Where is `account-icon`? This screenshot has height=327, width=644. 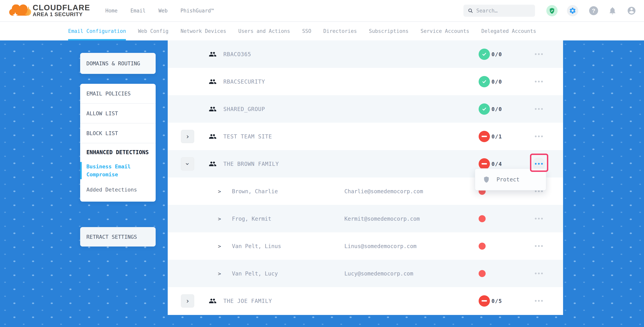 account-icon is located at coordinates (632, 10).